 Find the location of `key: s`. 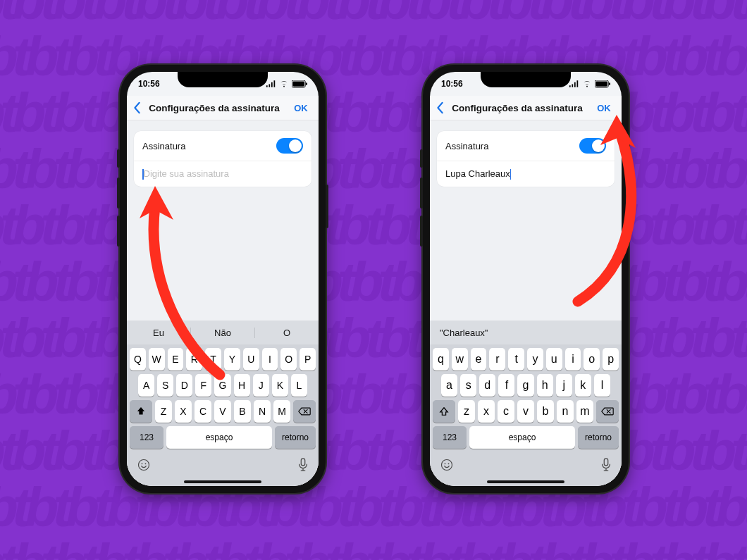

key: s is located at coordinates (468, 385).